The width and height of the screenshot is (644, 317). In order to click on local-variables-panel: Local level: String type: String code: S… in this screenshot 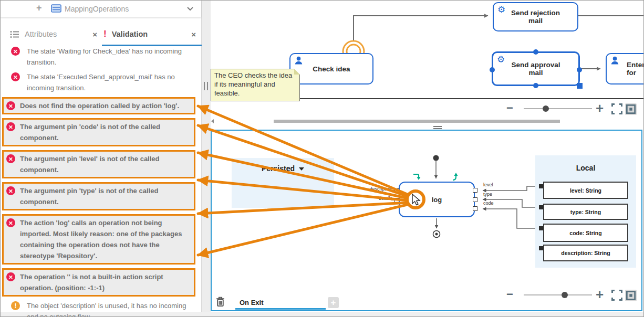, I will do `click(586, 212)`.